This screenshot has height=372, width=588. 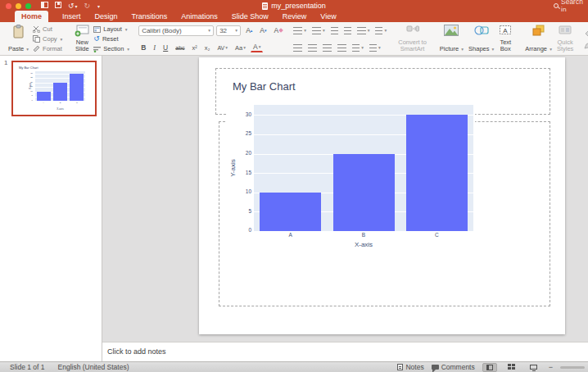 What do you see at coordinates (239, 134) in the screenshot?
I see `y-tick-label: 25` at bounding box center [239, 134].